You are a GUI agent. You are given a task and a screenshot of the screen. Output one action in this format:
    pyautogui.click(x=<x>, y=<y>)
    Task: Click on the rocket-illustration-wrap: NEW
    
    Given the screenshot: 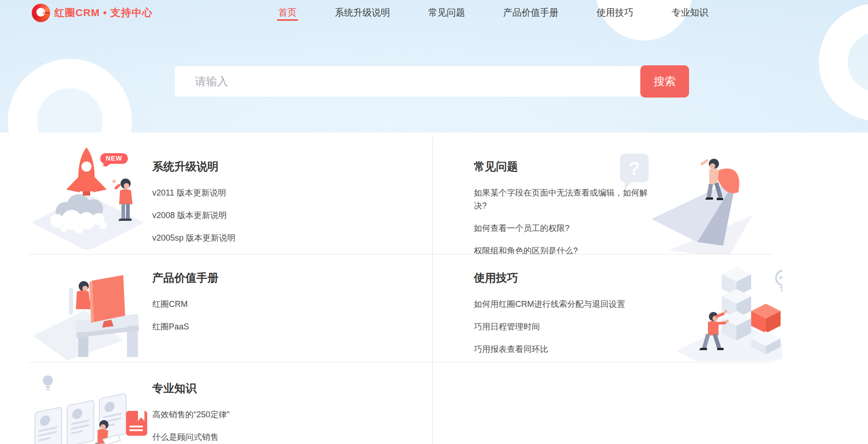 What is the action you would take?
    pyautogui.click(x=86, y=193)
    